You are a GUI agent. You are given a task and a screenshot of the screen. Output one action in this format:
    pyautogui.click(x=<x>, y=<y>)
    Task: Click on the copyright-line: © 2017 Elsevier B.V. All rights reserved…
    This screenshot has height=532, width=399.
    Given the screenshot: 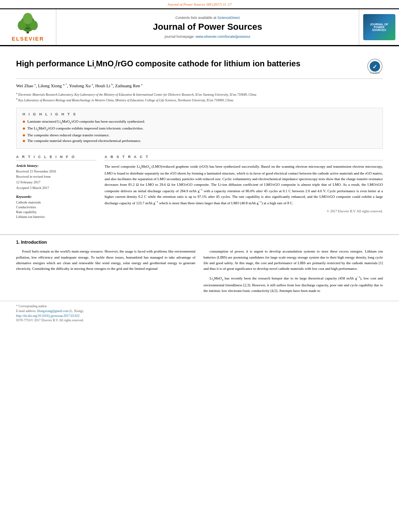 What is the action you would take?
    pyautogui.click(x=244, y=211)
    